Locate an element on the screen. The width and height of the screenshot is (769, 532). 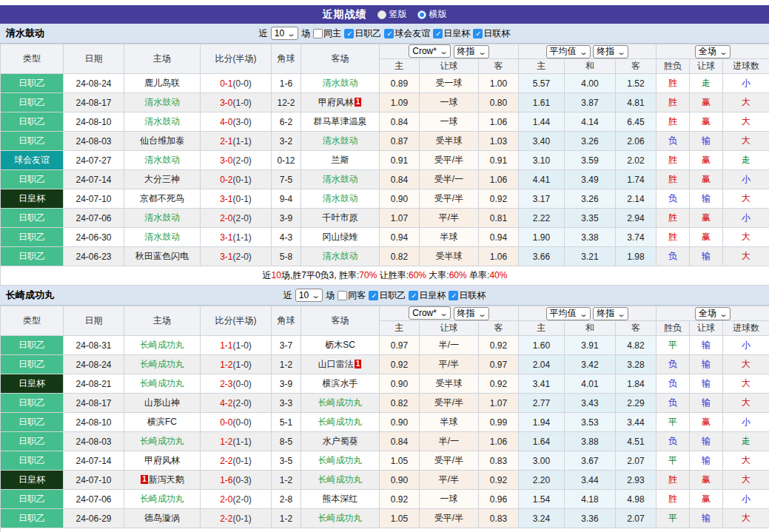
col-home: 主场 is located at coordinates (163, 59).